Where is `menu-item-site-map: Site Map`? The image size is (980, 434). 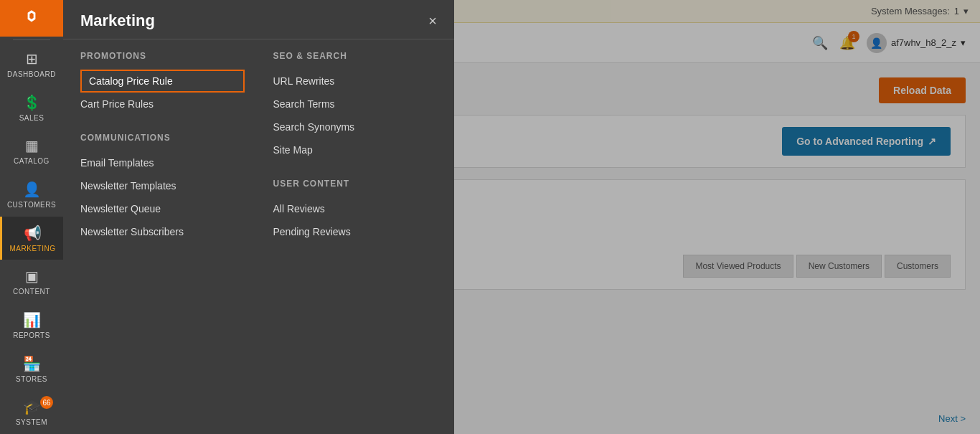 menu-item-site-map: Site Map is located at coordinates (356, 150).